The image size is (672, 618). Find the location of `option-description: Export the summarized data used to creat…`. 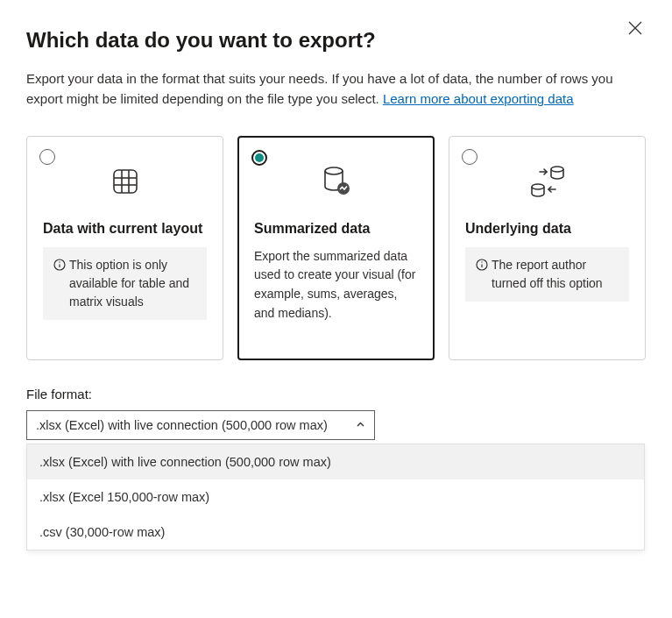

option-description: Export the summarized data used to creat… is located at coordinates (336, 286).